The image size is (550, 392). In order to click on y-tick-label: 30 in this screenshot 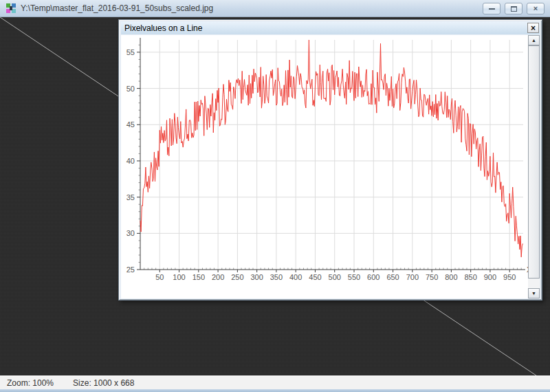, I will do `click(131, 233)`.